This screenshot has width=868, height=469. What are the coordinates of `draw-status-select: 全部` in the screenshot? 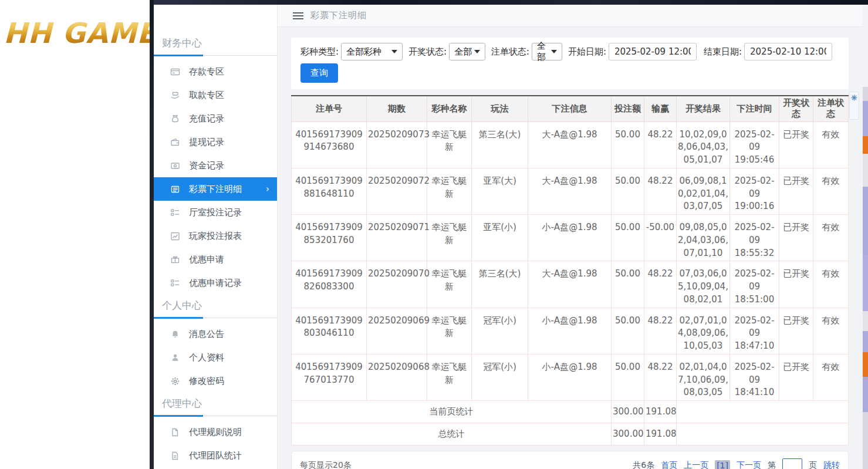 It's located at (467, 52).